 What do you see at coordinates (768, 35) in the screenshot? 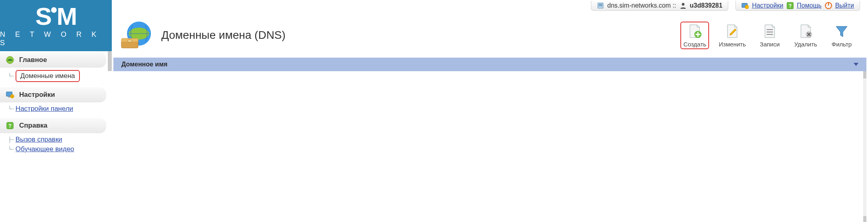
I see `toolbar: Создать Изменить Записи` at bounding box center [768, 35].